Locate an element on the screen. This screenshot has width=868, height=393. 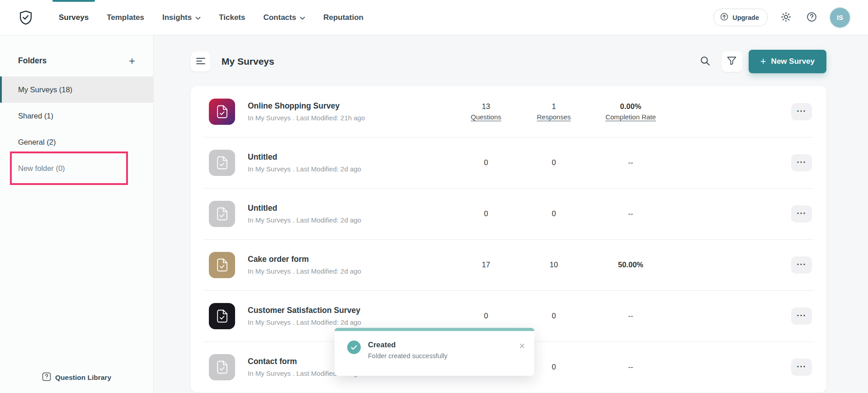
responses-stat: 10 is located at coordinates (554, 265).